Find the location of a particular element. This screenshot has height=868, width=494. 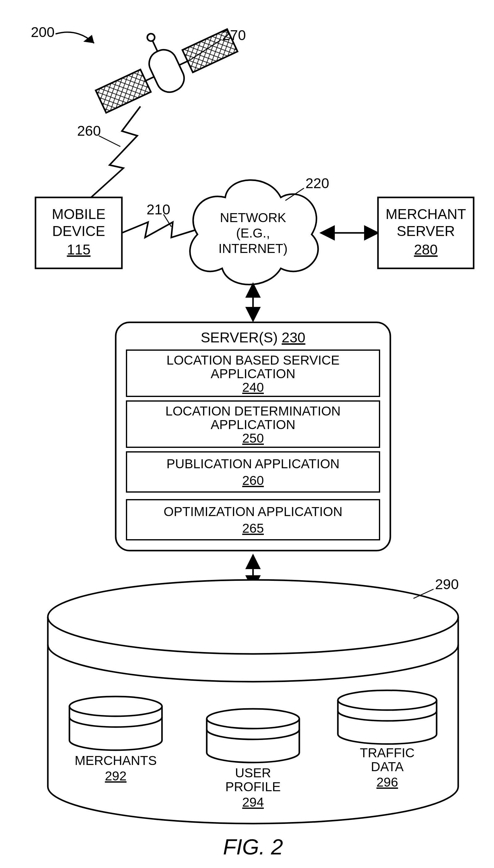

db-traffic-ref: 296 is located at coordinates (387, 782).